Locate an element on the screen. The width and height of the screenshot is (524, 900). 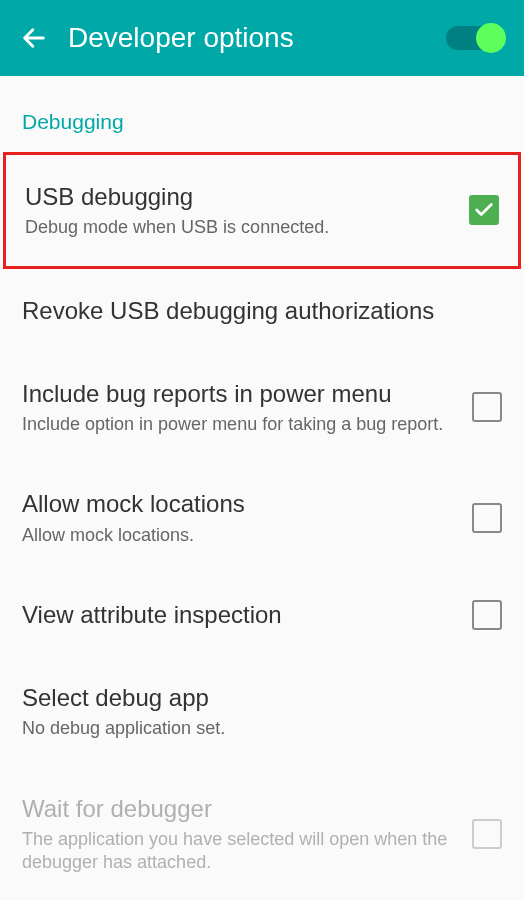
app-header: Developer options is located at coordinates (262, 38).